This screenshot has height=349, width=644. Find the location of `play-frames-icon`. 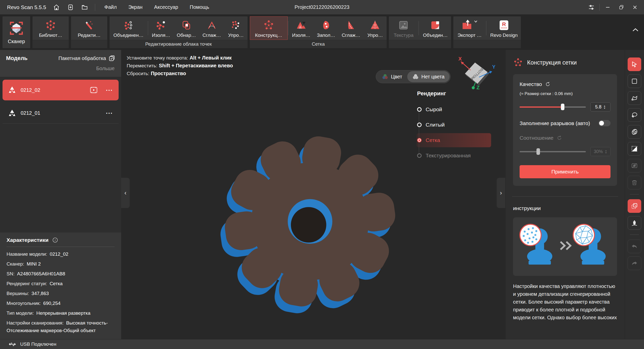

play-frames-icon is located at coordinates (94, 90).